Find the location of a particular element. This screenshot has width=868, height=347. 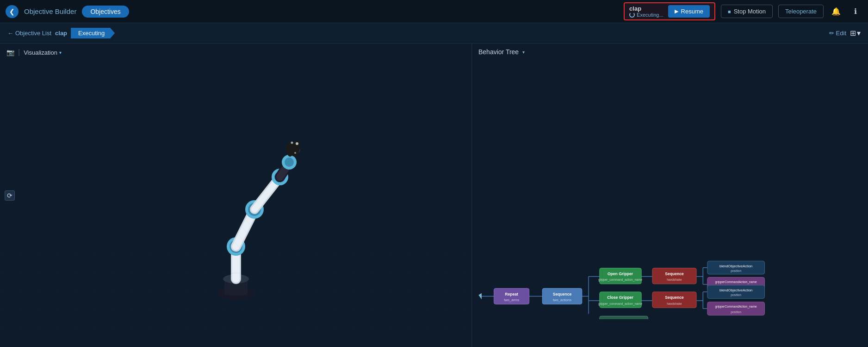

bt-graph: Repeat two_arms Sequence two_actions Ope… is located at coordinates (670, 278).